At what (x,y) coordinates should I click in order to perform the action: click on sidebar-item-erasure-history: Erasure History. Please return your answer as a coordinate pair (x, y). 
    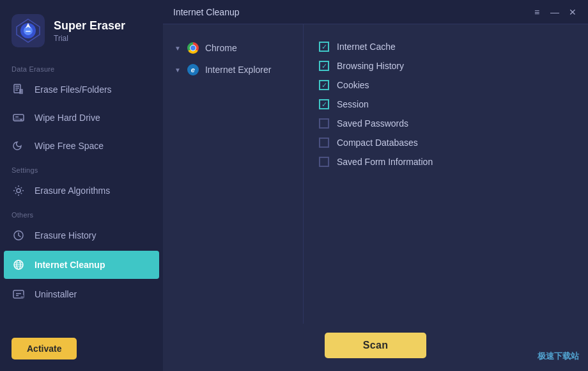
    Looking at the image, I should click on (82, 235).